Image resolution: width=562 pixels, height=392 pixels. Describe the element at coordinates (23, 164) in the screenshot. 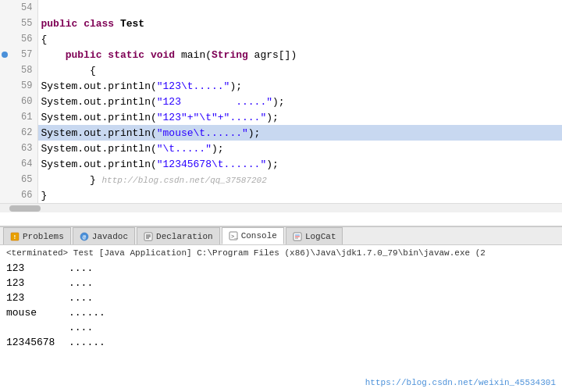

I see `line-number: 64` at that location.